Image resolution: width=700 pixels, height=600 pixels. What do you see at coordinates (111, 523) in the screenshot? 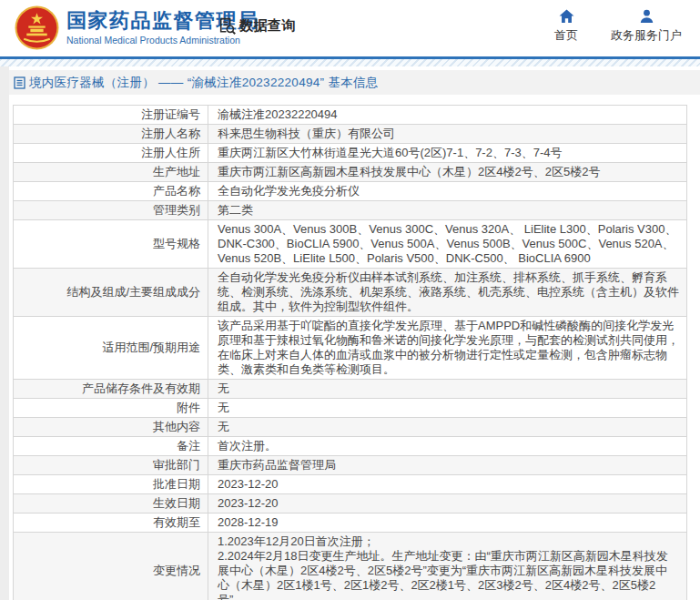
I see `row-label: 有效期至` at bounding box center [111, 523].